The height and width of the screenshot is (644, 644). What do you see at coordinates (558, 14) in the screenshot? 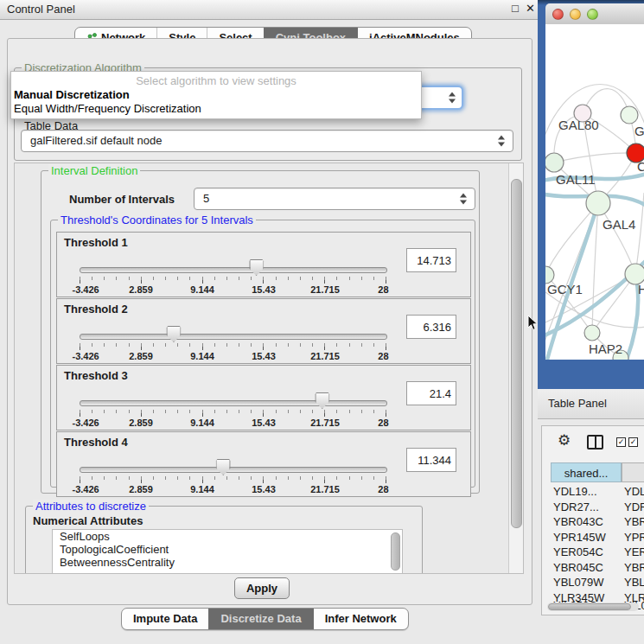
I see `close-traffic-light` at bounding box center [558, 14].